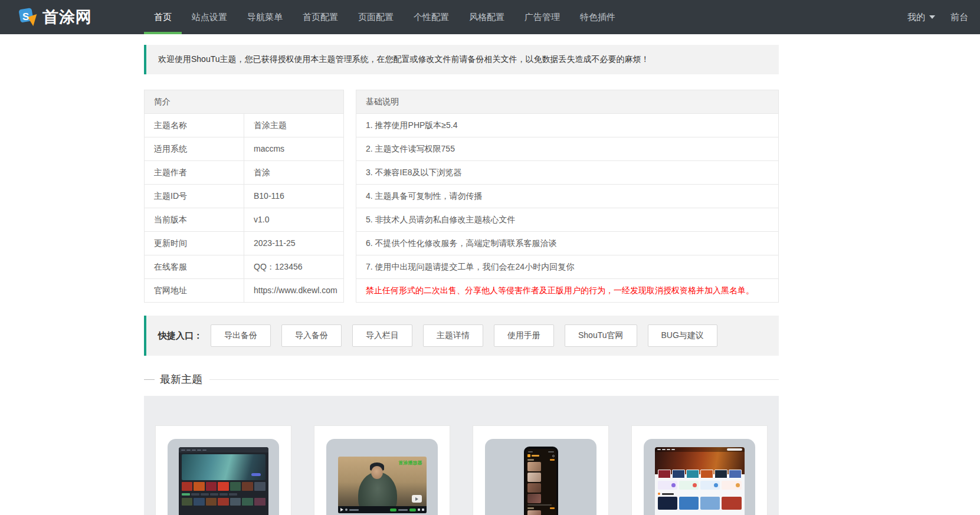 The width and height of the screenshot is (980, 515). What do you see at coordinates (461, 60) in the screenshot?
I see `welcome-alert: 欢迎使用ShouTu主题，您已获得授权使用本主题管理系统，在您配置或修改文件前请…` at bounding box center [461, 60].